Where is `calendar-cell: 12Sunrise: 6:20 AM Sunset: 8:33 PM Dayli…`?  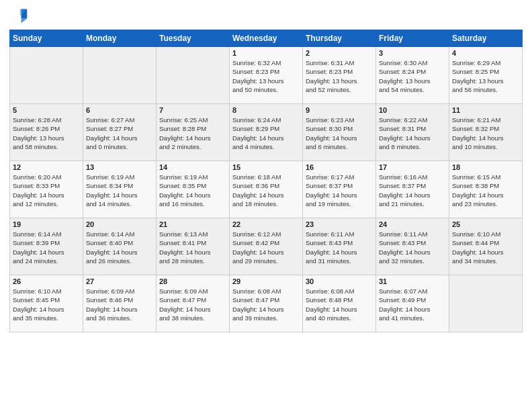
calendar-cell: 12Sunrise: 6:20 AM Sunset: 8:33 PM Dayli… is located at coordinates (47, 189).